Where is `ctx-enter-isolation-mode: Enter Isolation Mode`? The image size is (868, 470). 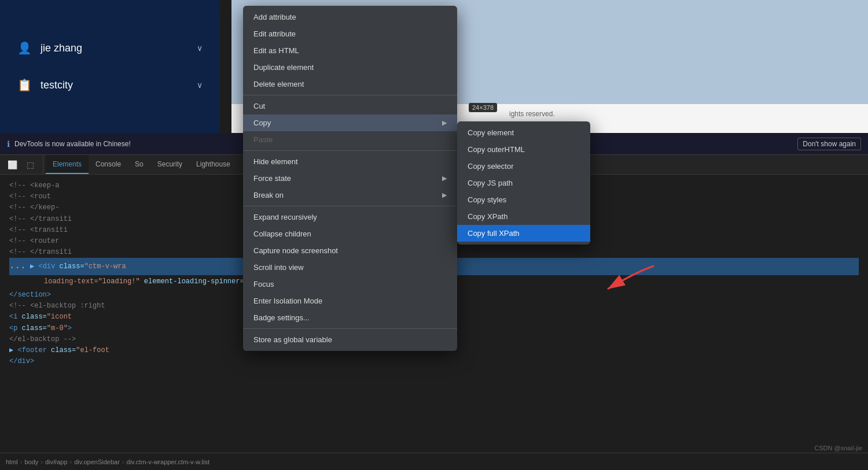 ctx-enter-isolation-mode: Enter Isolation Mode is located at coordinates (350, 301).